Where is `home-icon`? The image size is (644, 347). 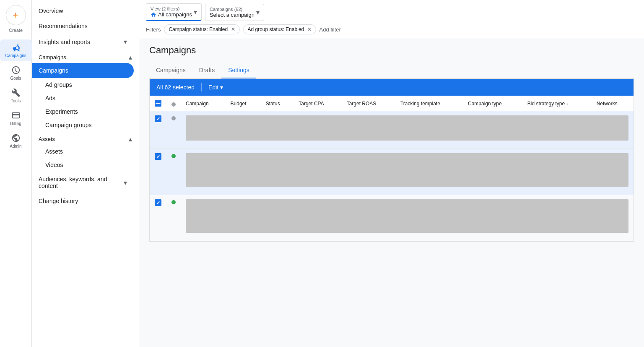 home-icon is located at coordinates (153, 15).